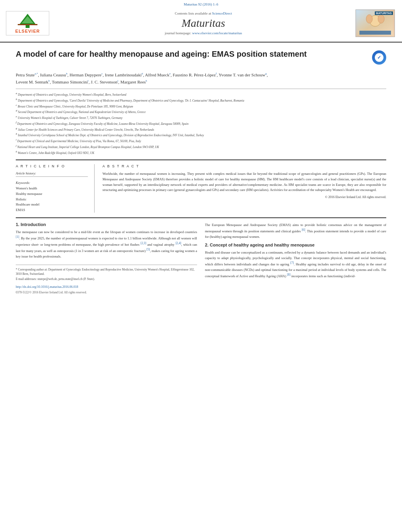 This screenshot has width=402, height=532. Describe the element at coordinates (244, 197) in the screenshot. I see `copyright-line: © 2016 Elsevier Ireland Ltd. All rights …` at that location.